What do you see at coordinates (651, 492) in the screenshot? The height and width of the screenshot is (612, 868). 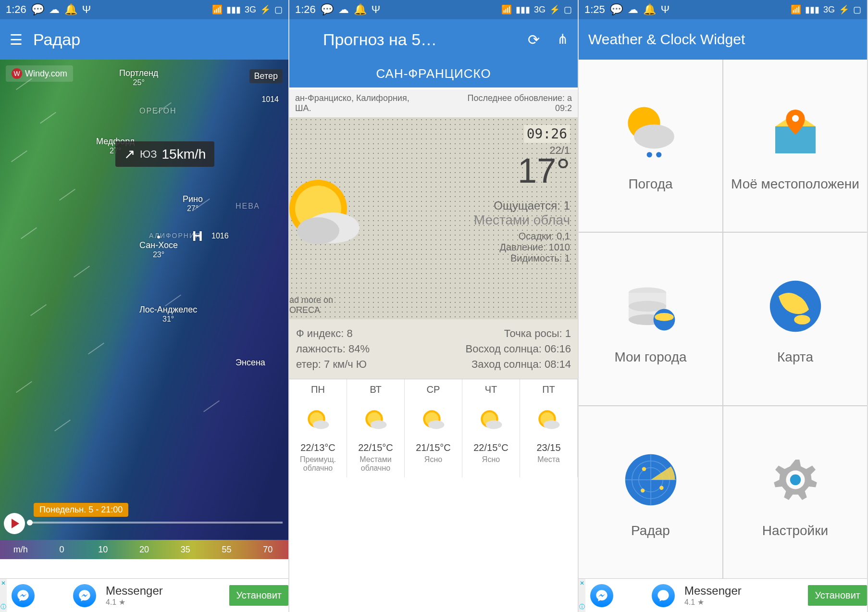 I see `menu-radar: Радар` at bounding box center [651, 492].